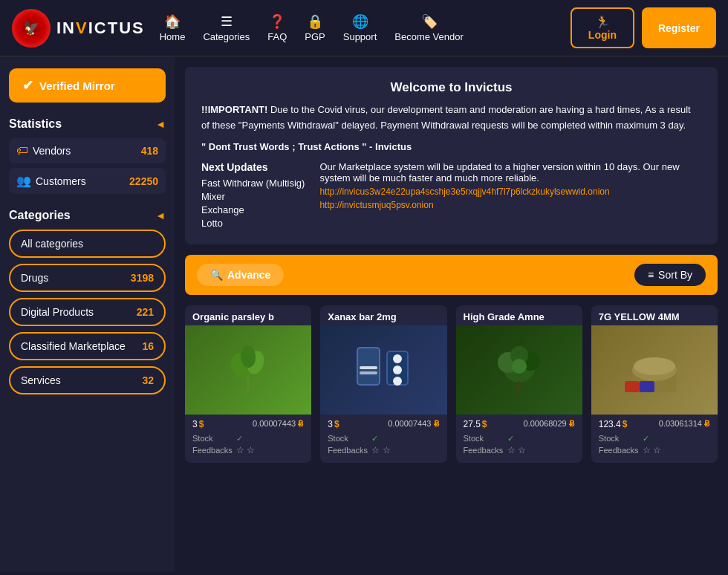 This screenshot has width=728, height=575. I want to click on sort-icon: ≡, so click(651, 275).